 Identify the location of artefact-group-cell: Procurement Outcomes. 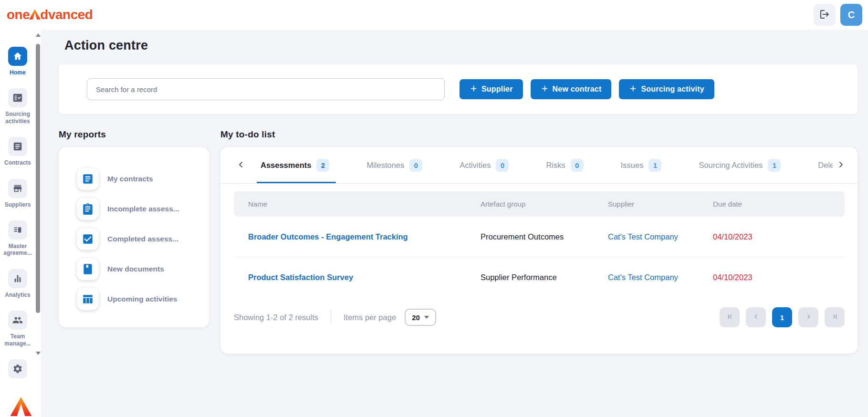
(530, 237).